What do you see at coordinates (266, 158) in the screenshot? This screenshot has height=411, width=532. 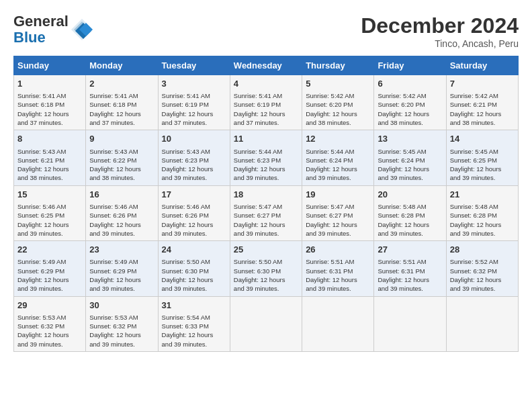 I see `week-row-2: 8Sunrise: 5:43 AM Sunset: 6:21 PM Daylig…` at bounding box center [266, 158].